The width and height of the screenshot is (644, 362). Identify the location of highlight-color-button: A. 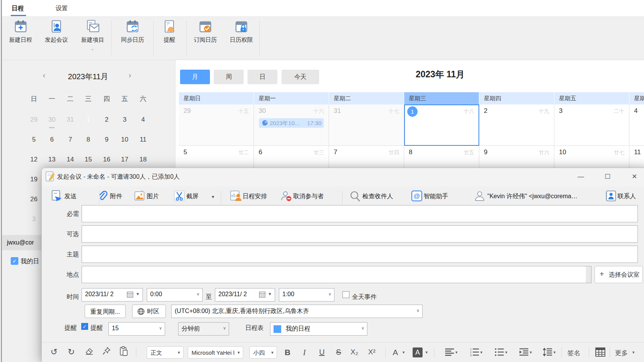
(418, 352).